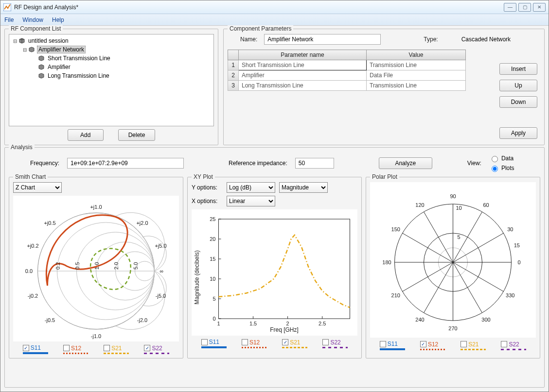 The width and height of the screenshot is (549, 392). I want to click on insert-button: Insert, so click(518, 69).